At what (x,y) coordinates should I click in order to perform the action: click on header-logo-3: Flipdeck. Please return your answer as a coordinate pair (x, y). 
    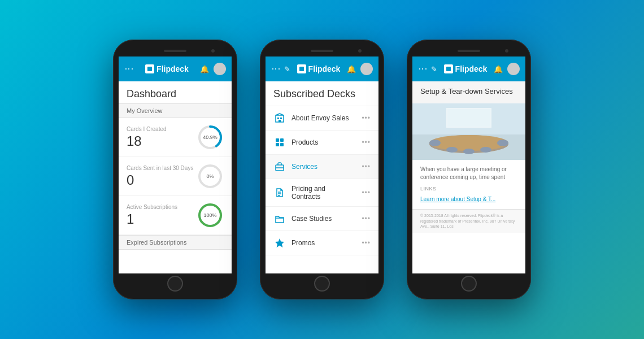
    Looking at the image, I should click on (465, 69).